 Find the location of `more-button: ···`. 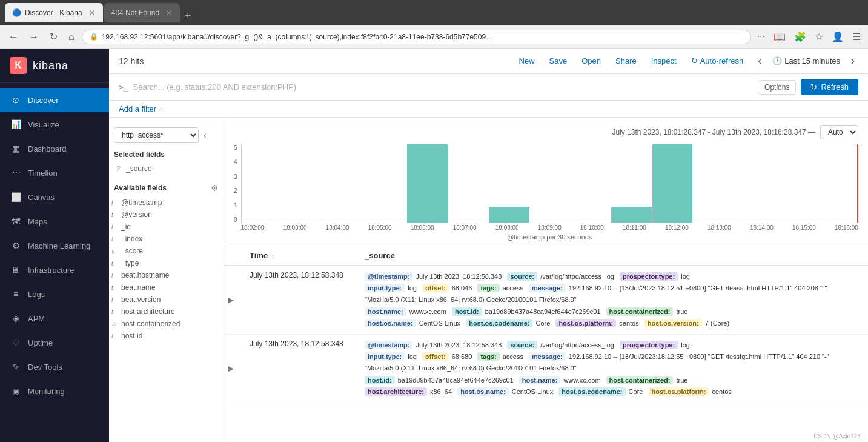

more-button: ··· is located at coordinates (761, 36).